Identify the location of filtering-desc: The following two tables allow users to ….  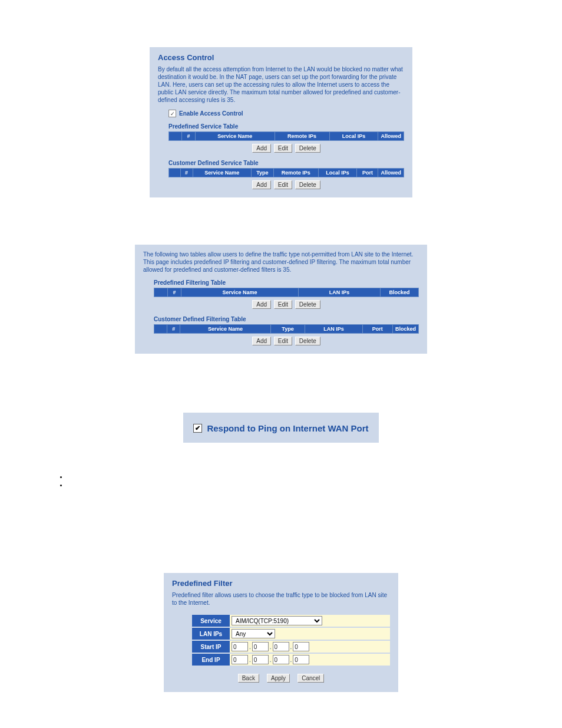
(281, 262).